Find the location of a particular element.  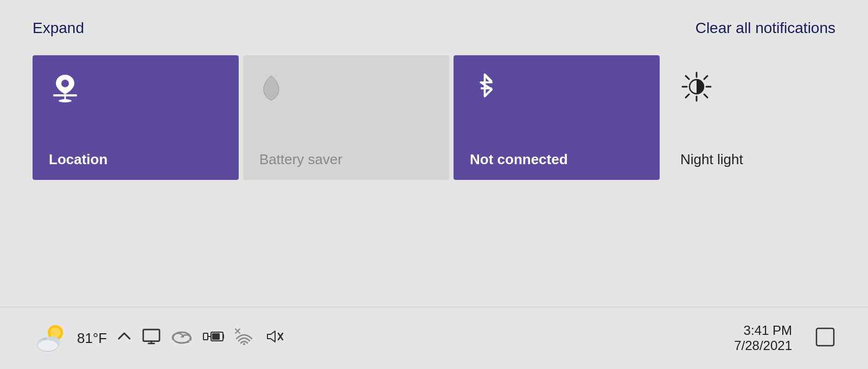

display-settings-icon is located at coordinates (151, 338).